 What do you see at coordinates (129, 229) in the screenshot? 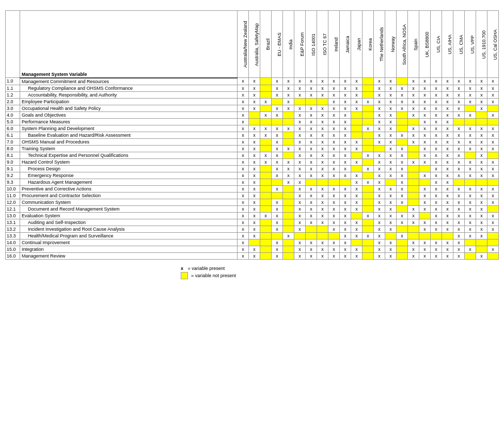
I see `row-label-cell: Incident Investigation and Root Cause An…` at bounding box center [129, 229].